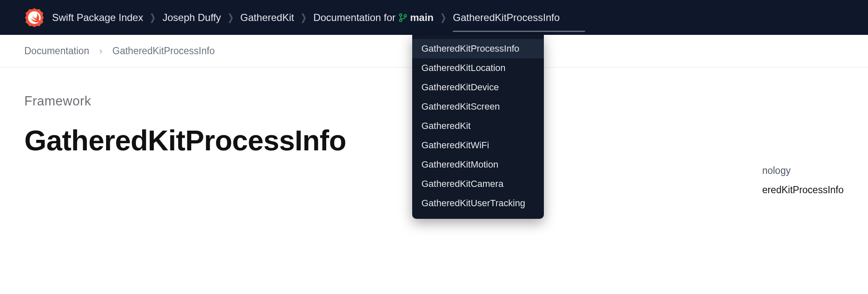 This screenshot has height=294, width=868. Describe the element at coordinates (507, 18) in the screenshot. I see `nav-current-module-dropdown-trigger: GatheredKitProcessInfo` at that location.